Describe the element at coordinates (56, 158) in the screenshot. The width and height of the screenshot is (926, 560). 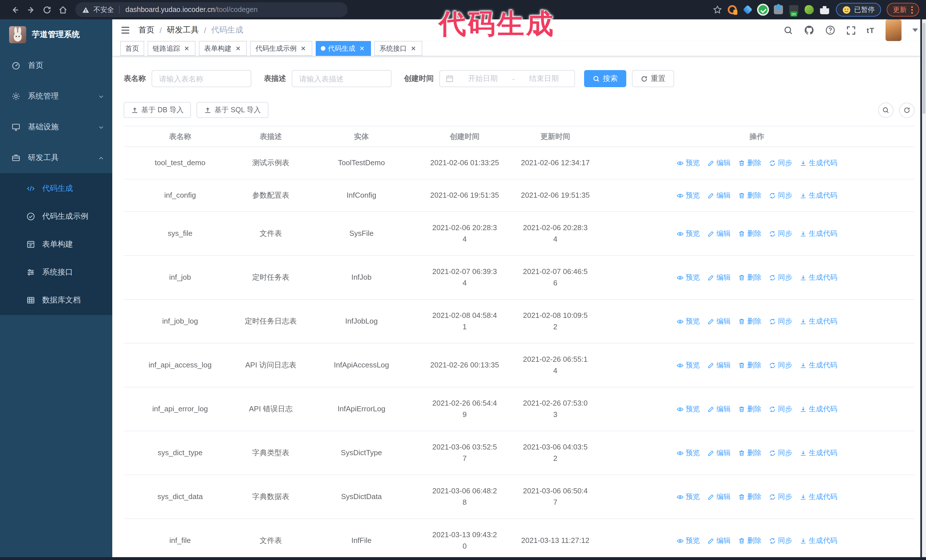
I see `sidebar-item-研发工具: 研发工具` at that location.